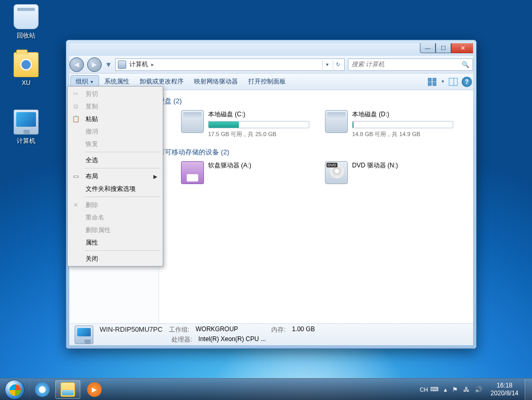 This screenshot has width=532, height=400. I want to click on drive-d-label: 本地磁盘 (D:), so click(403, 115).